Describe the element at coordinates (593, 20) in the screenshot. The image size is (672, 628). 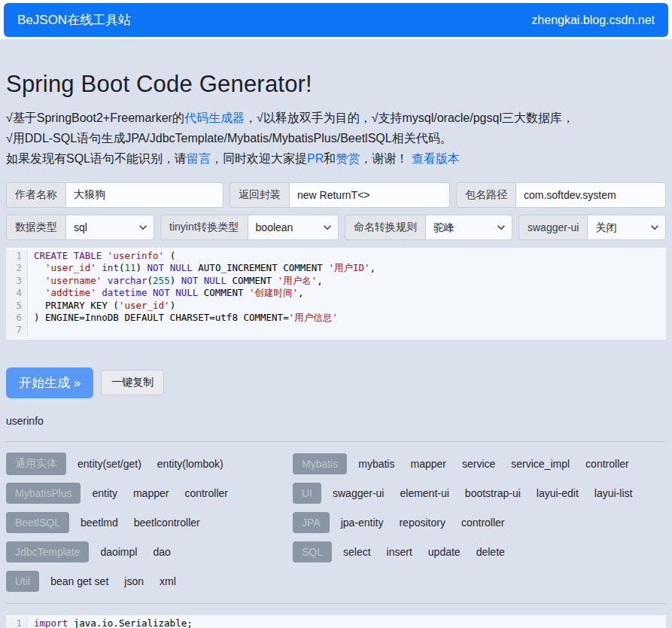
I see `blog-link: zhengkai.blog.csdn.net` at that location.